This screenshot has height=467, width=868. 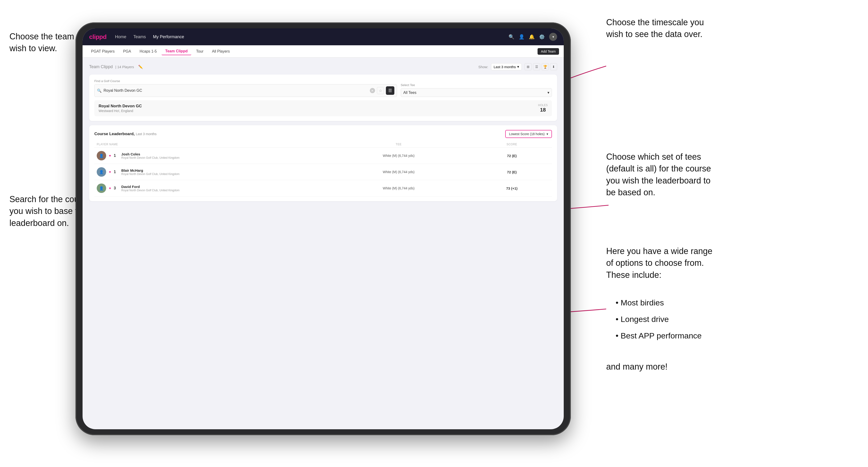 What do you see at coordinates (506, 67) in the screenshot?
I see `time-range-dropdown: Last 3 months ▾` at bounding box center [506, 67].